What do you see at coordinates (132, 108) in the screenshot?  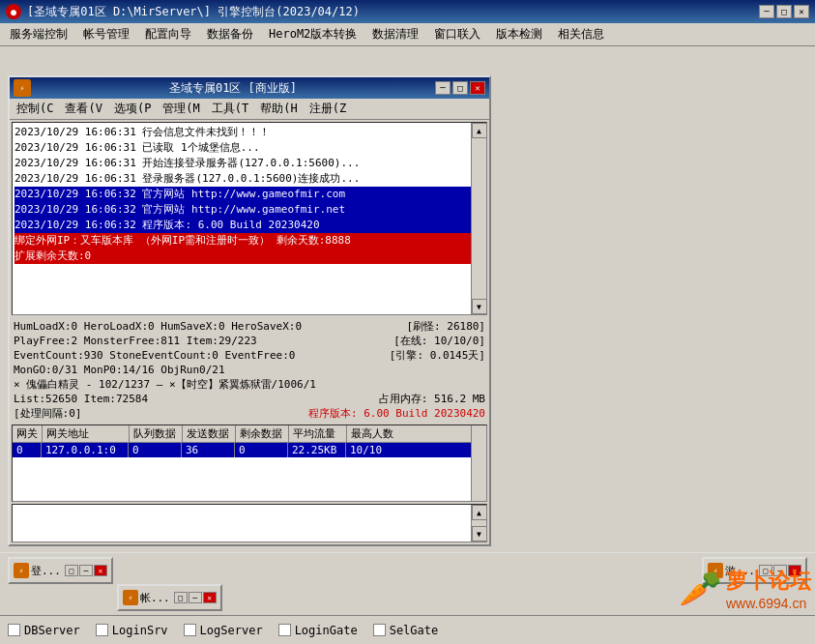 I see `inner-menu-options: 选项(P` at bounding box center [132, 108].